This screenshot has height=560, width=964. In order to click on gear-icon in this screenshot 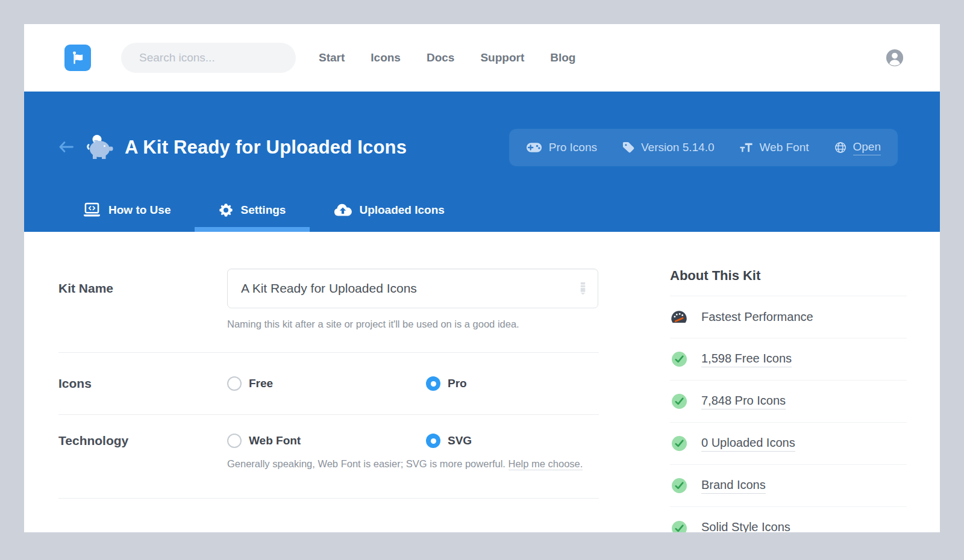, I will do `click(226, 210)`.